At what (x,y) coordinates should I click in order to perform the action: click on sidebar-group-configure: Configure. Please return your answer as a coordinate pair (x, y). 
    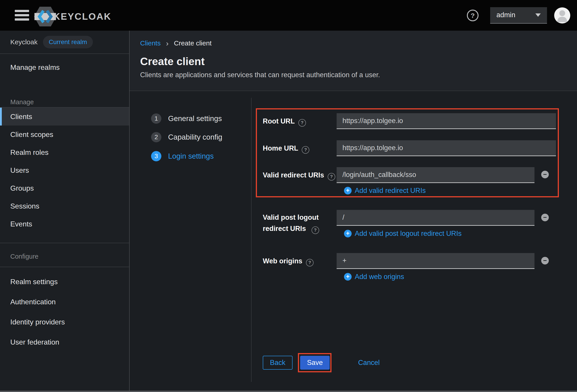
    Looking at the image, I should click on (65, 256).